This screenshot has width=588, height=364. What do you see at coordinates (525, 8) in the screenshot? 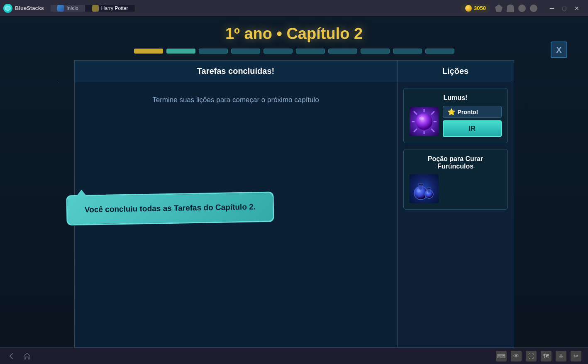
I see `titlebar-right: 3050 ─ □ ✕` at bounding box center [525, 8].